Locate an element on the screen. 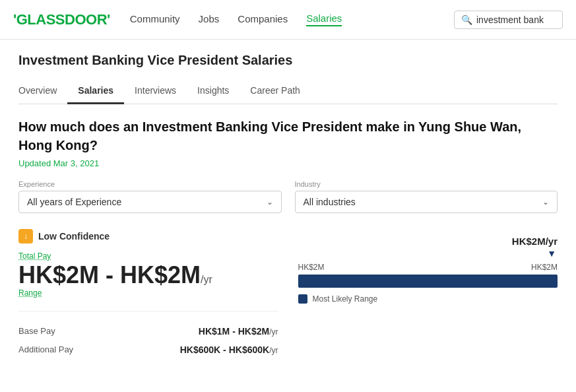 The height and width of the screenshot is (392, 576). per-yr-suffix: /yr is located at coordinates (207, 280).